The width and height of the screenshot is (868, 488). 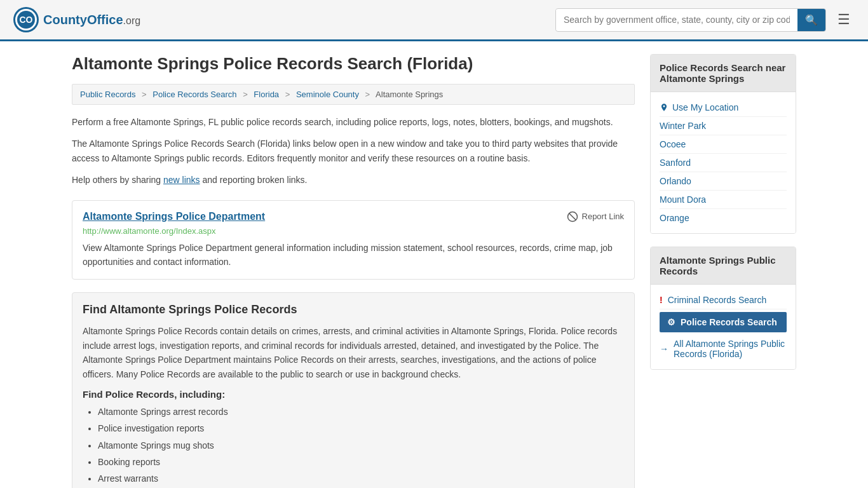 What do you see at coordinates (353, 217) in the screenshot?
I see `link-card-header: Altamonte Springs Police Department Repo…` at bounding box center [353, 217].